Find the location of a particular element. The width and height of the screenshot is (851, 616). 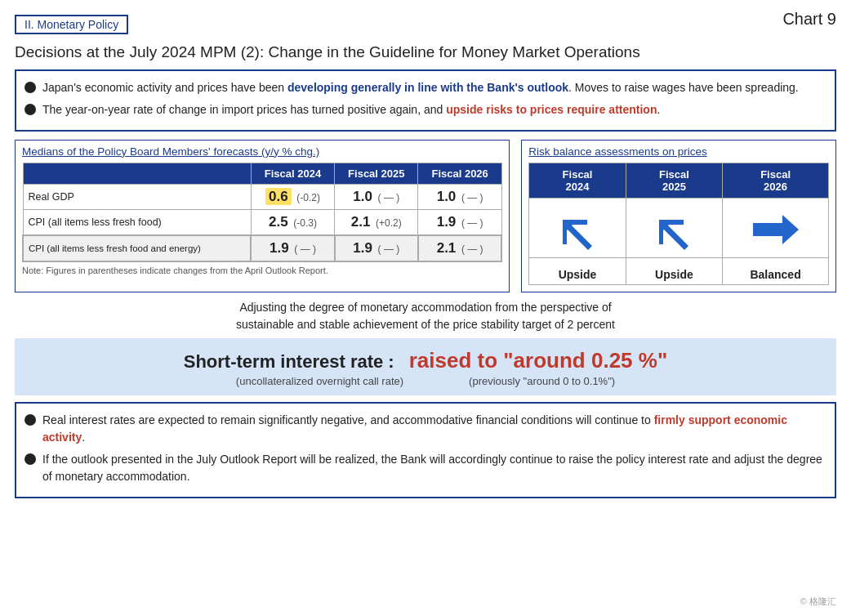

gdp-2025-value: 1.0 is located at coordinates (363, 196).